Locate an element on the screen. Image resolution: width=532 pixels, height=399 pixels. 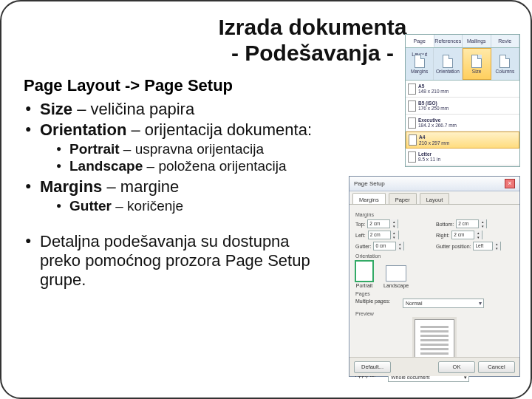
ribbon-tab-page-layout: Page Layout is located at coordinates (420, 41).